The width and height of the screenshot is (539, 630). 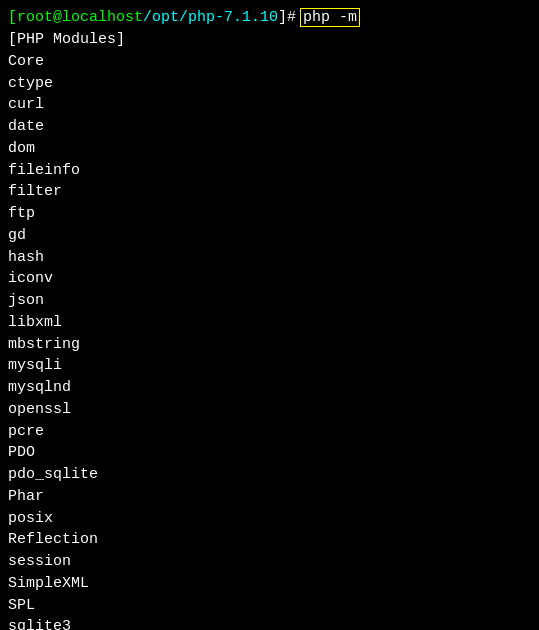 What do you see at coordinates (210, 18) in the screenshot?
I see `prompt-path: /opt/php-7.1.10` at bounding box center [210, 18].